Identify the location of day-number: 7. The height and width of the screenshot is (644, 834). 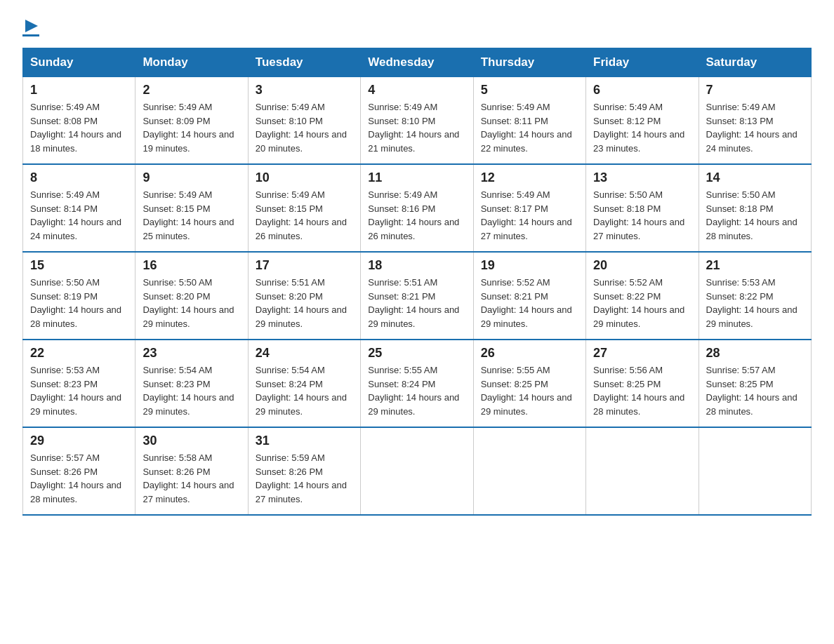
(755, 90).